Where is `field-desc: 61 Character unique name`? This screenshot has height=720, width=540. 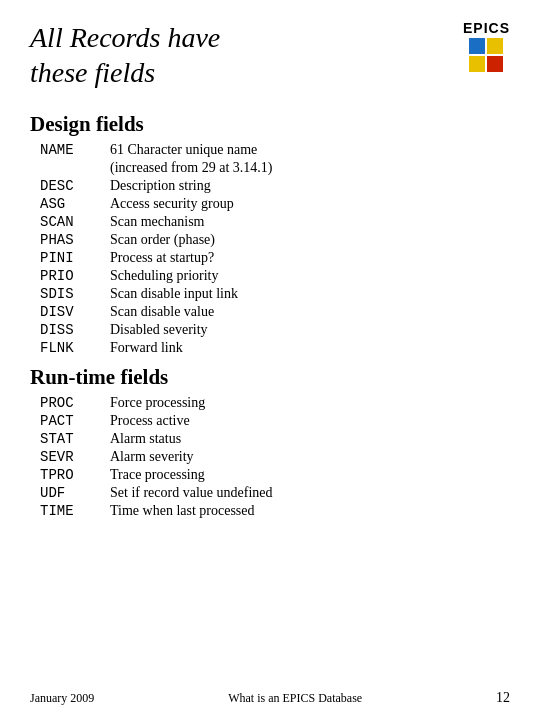
field-desc: 61 Character unique name is located at coordinates (315, 150).